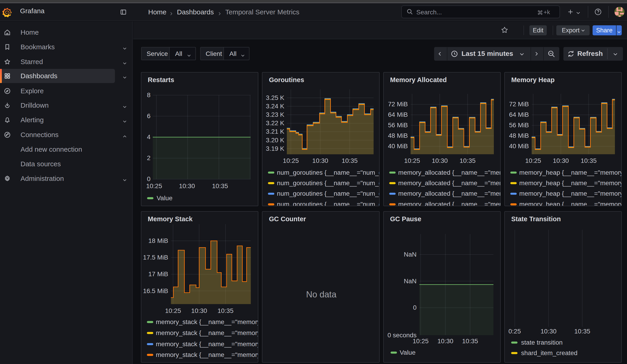  What do you see at coordinates (149, 137) in the screenshot?
I see `svg-text: 4` at bounding box center [149, 137].